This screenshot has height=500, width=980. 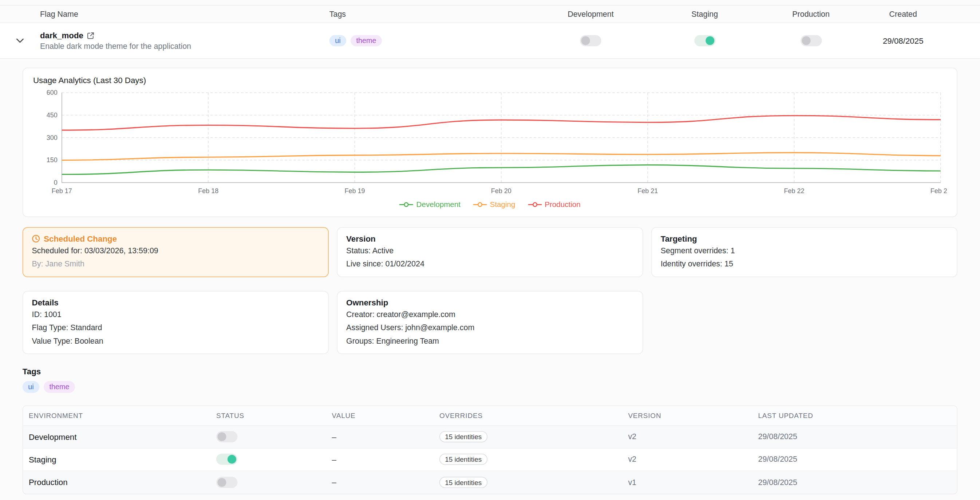 I want to click on development-toggle-cell, so click(x=590, y=40).